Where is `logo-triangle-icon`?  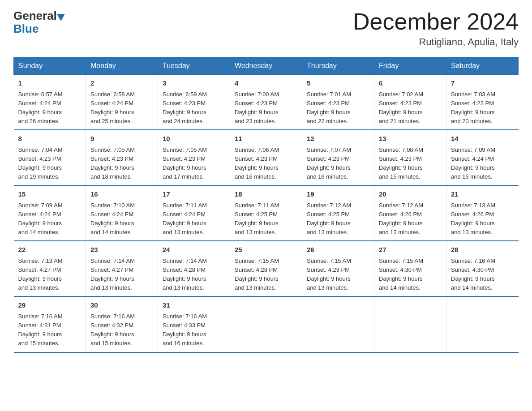
logo-triangle-icon is located at coordinates (61, 17).